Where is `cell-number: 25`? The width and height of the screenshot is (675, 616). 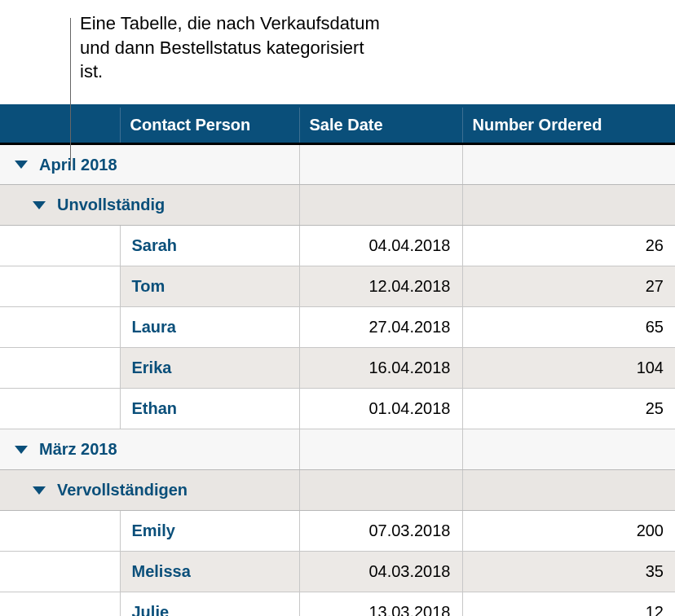 cell-number: 25 is located at coordinates (569, 409).